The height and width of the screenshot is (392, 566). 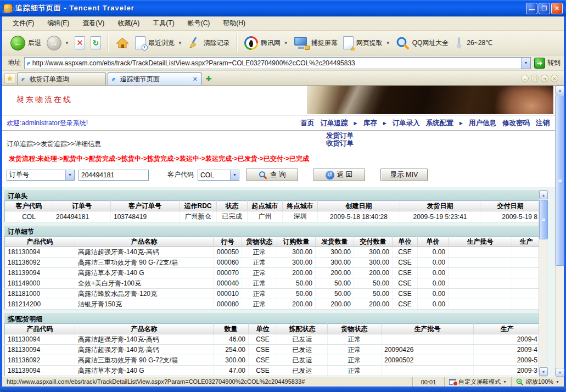 What do you see at coordinates (334, 123) in the screenshot?
I see `nav-order-tracking: 订单追踪` at bounding box center [334, 123].